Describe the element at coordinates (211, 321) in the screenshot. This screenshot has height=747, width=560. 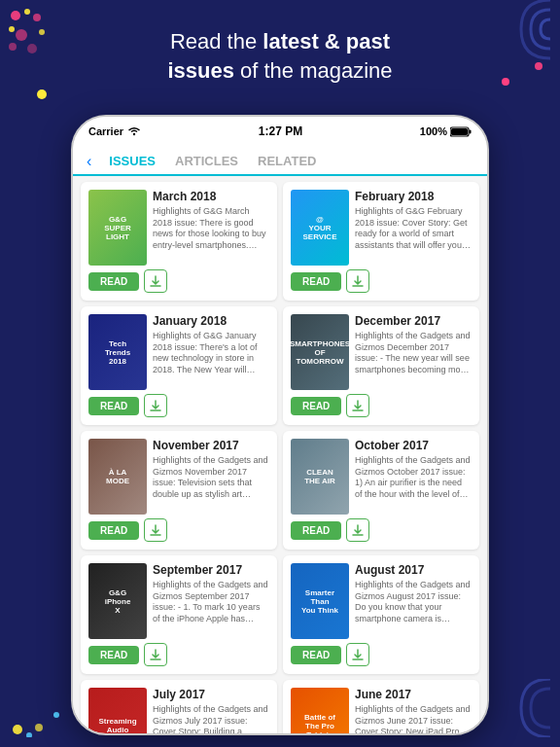
I see `issue-title: January 2018` at that location.